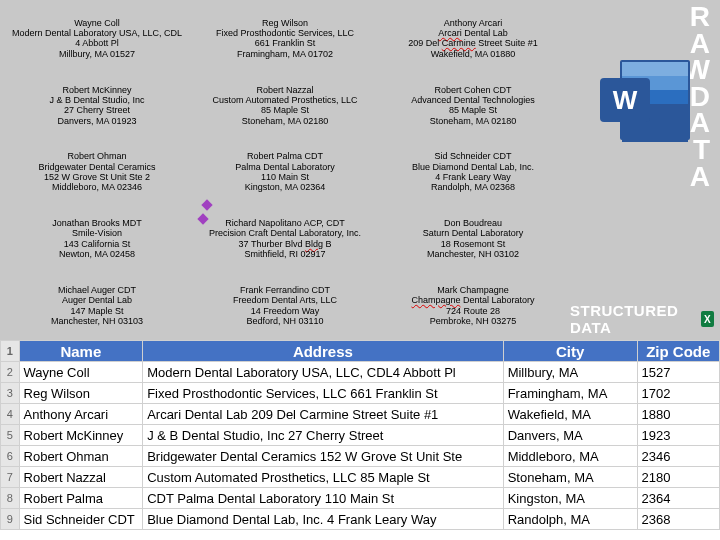 The image size is (720, 540). What do you see at coordinates (570, 520) in the screenshot?
I see `cell-city: Randolph, MA` at bounding box center [570, 520].